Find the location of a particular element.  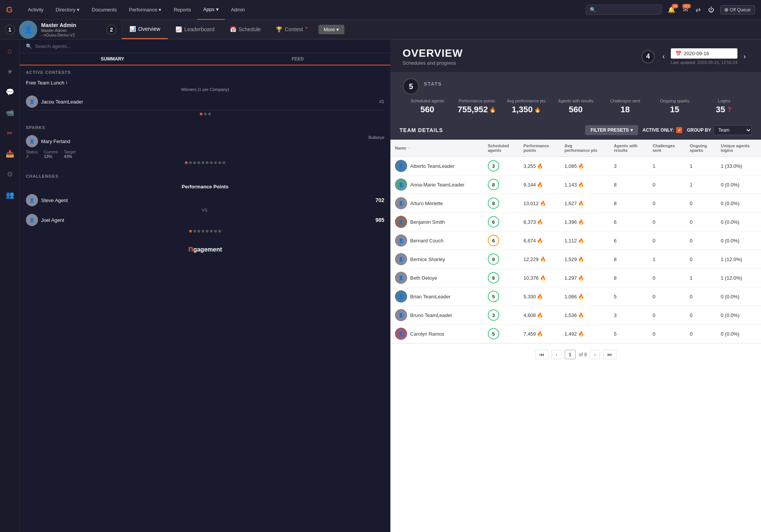

step1-indicator: 1 is located at coordinates (10, 30).